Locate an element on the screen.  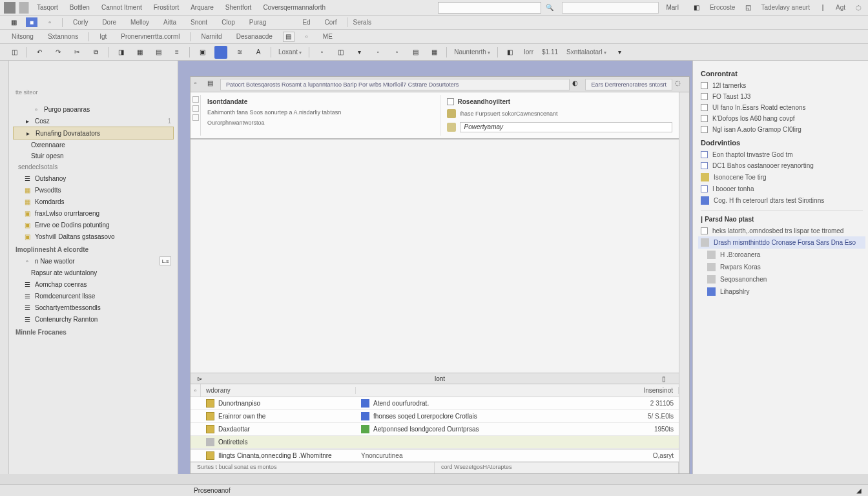
table-subrow: Ilingts Cinanta,onnecding B .Whomitnre Y… is located at coordinates (435, 455).